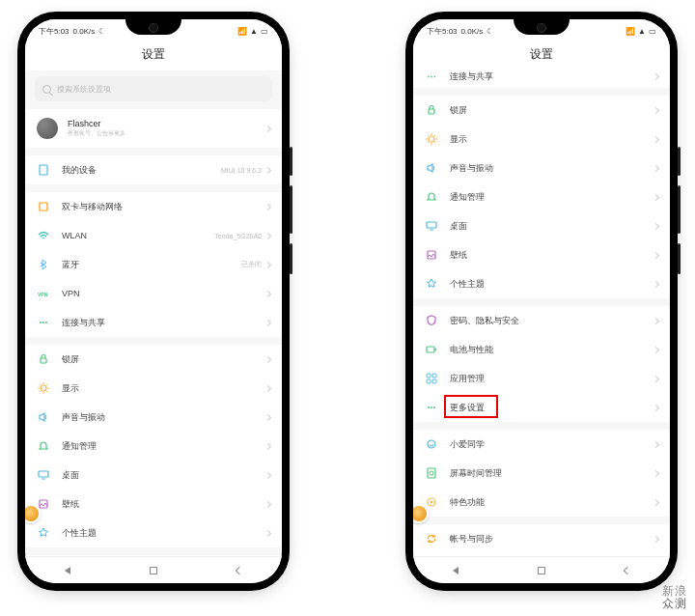 Image resolution: width=695 pixels, height=616 pixels. I want to click on desk-label: 桌面, so click(552, 226).